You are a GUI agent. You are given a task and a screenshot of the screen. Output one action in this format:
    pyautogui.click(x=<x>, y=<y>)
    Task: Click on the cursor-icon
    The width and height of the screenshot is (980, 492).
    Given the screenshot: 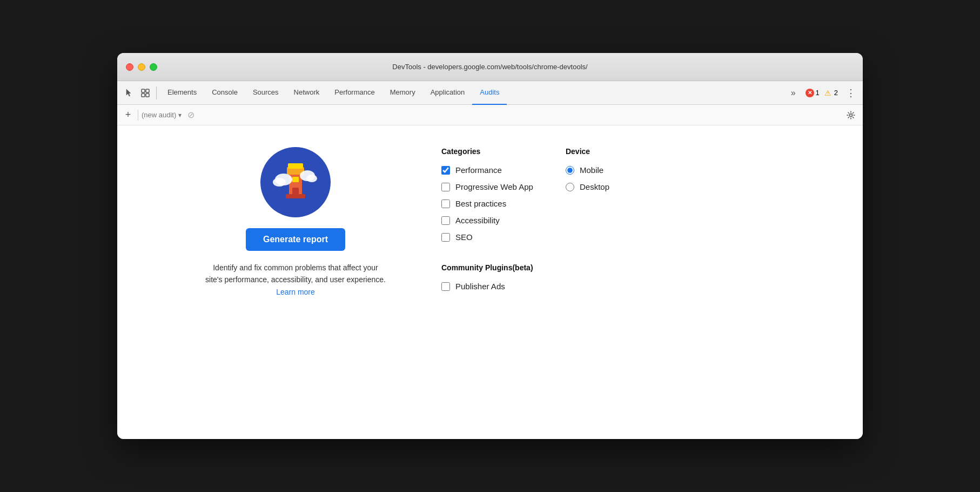 What is the action you would take?
    pyautogui.click(x=129, y=93)
    